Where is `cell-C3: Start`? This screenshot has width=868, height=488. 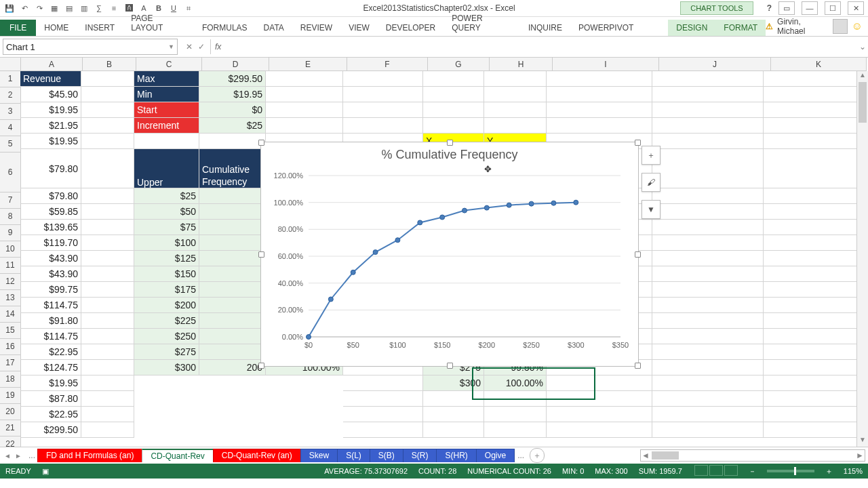
cell-C3: Start is located at coordinates (167, 110).